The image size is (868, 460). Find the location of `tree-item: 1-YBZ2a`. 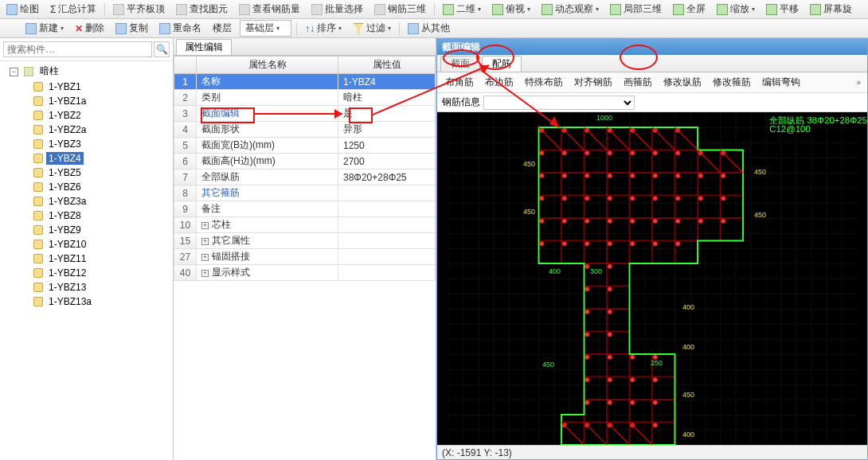

tree-item: 1-YBZ2a is located at coordinates (91, 130).